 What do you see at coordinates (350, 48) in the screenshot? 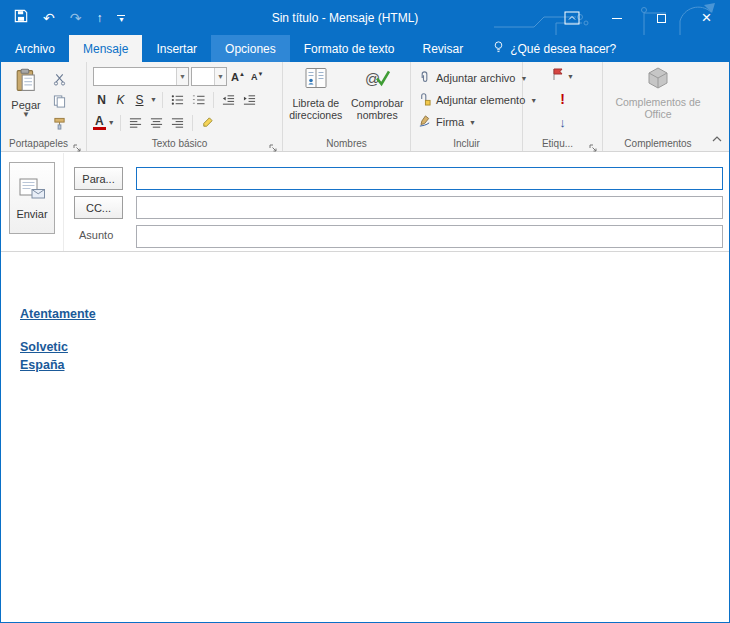
I see `tab-formato-de-texto: Formato de texto` at bounding box center [350, 48].